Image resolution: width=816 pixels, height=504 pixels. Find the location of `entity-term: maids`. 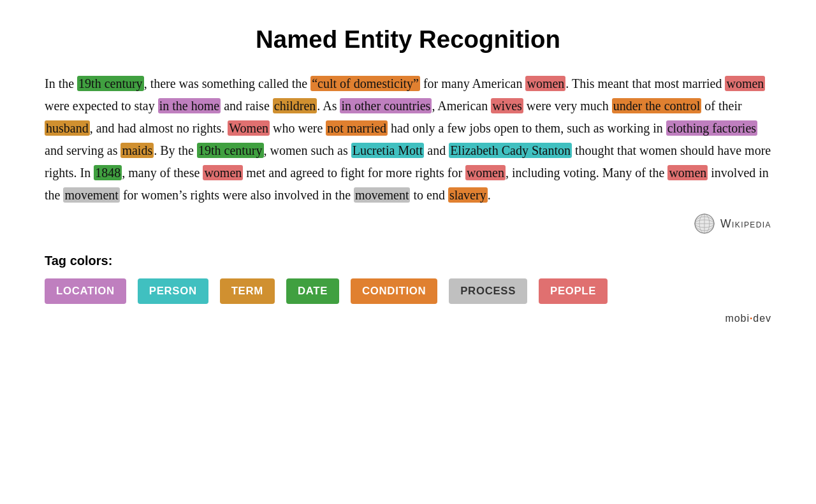

entity-term: maids is located at coordinates (137, 150).